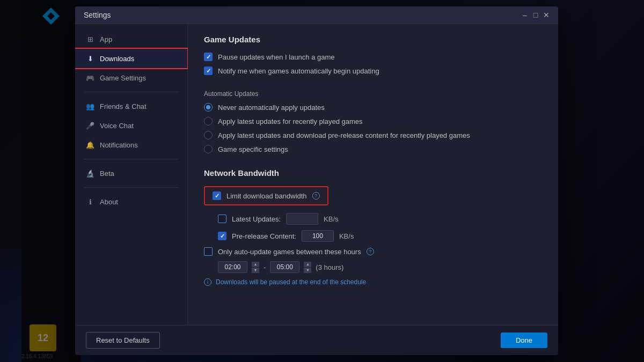 The height and width of the screenshot is (362, 644). Describe the element at coordinates (264, 236) in the screenshot. I see `prerelease-content-label: Pre-release Content:` at that location.